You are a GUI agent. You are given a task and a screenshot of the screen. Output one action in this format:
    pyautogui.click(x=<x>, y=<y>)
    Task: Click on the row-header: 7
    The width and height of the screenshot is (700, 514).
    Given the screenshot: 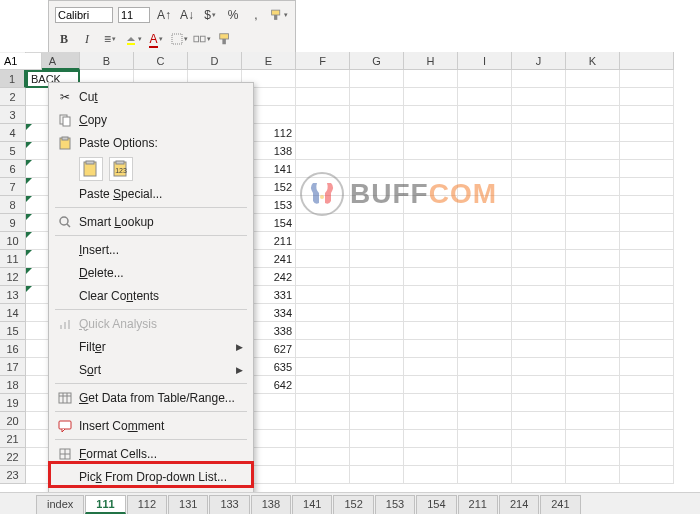 What is the action you would take?
    pyautogui.click(x=13, y=187)
    